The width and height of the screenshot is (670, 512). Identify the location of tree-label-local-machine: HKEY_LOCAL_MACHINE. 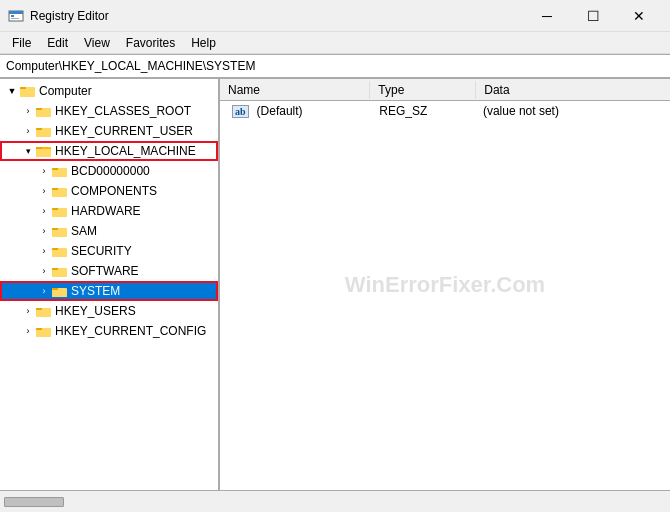
(126, 151).